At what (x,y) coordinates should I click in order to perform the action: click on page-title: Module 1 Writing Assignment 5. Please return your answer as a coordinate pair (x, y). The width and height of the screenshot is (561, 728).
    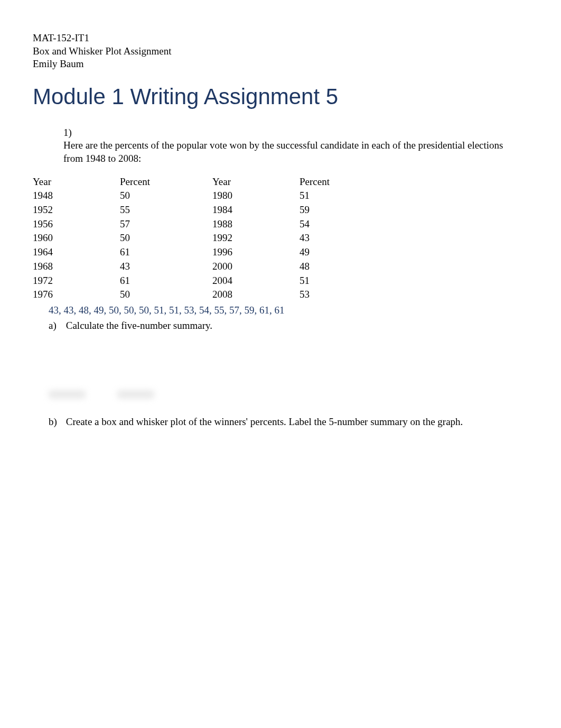
    Looking at the image, I should click on (280, 97).